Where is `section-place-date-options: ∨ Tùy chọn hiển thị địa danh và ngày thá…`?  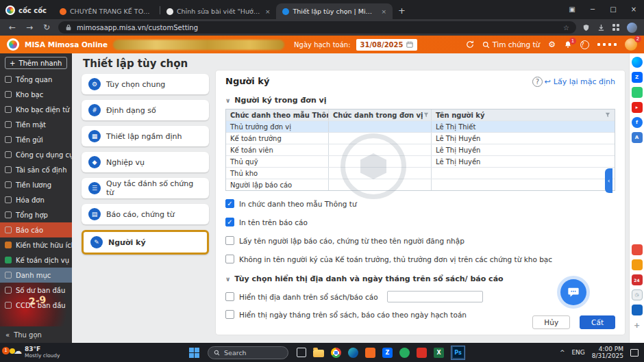 section-place-date-options: ∨ Tùy chọn hiển thị địa danh và ngày thá… is located at coordinates (364, 279).